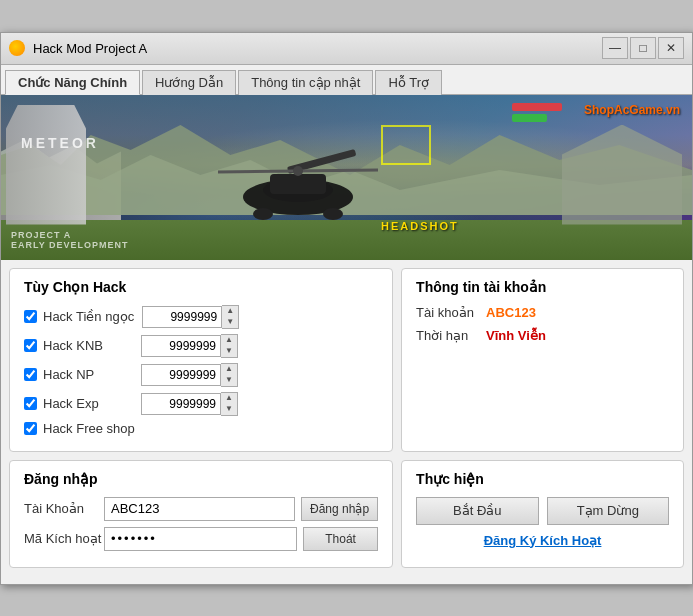  Describe the element at coordinates (72, 82) in the screenshot. I see `tab-chuc-nang: Chức Năng Chính` at that location.